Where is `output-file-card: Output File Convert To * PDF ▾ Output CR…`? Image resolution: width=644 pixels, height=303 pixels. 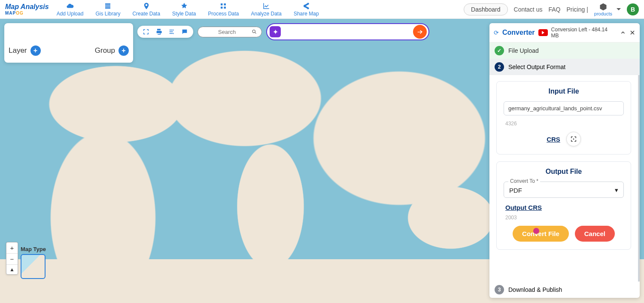 output-file-card: Output File Convert To * PDF ▾ Output CR… is located at coordinates (564, 206).